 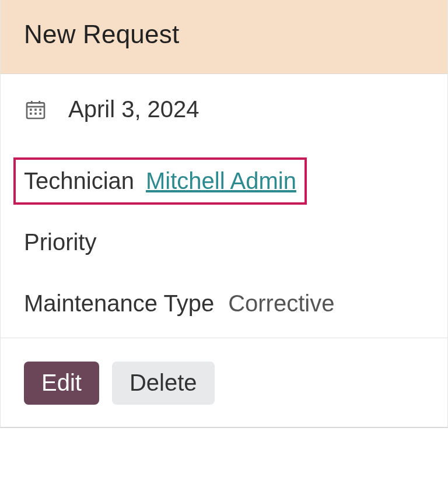 What do you see at coordinates (62, 383) in the screenshot?
I see `edit-button: Edit` at bounding box center [62, 383].